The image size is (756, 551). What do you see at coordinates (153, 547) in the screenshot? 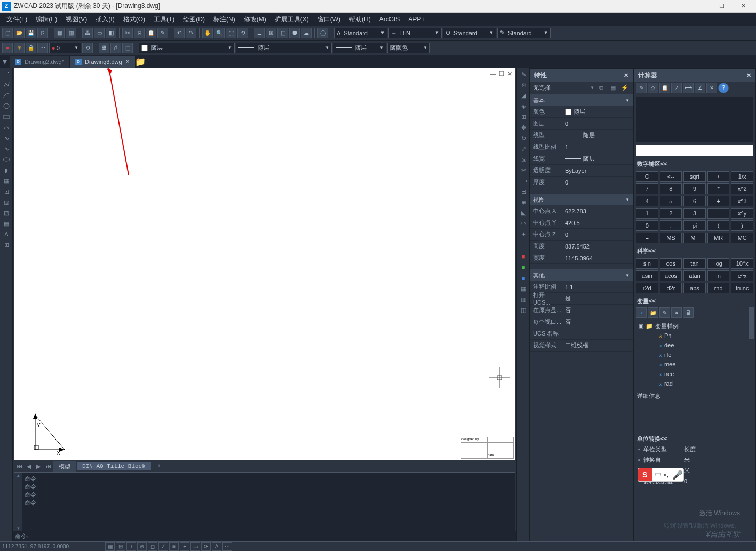
I see `sb-osnap-icon: ◻` at bounding box center [153, 547].